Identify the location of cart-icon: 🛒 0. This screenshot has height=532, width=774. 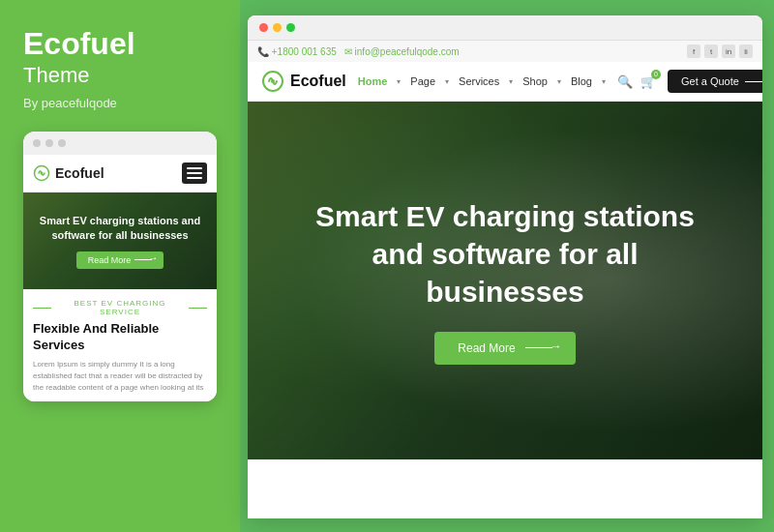
(648, 81).